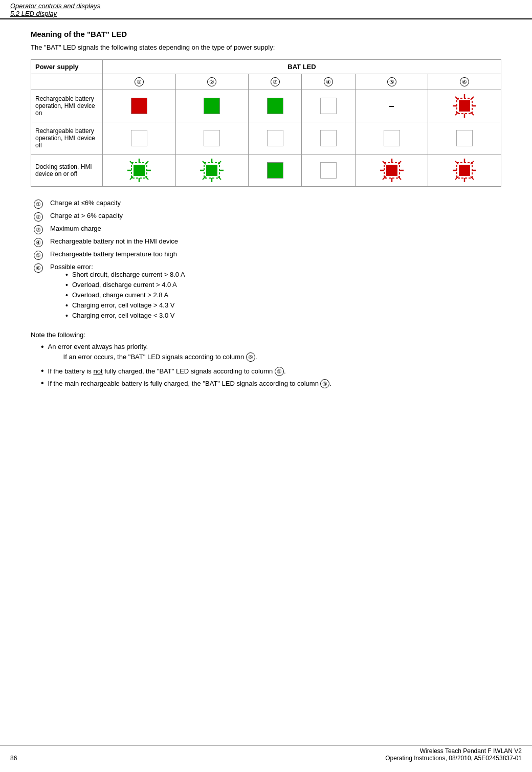 The height and width of the screenshot is (772, 532). What do you see at coordinates (266, 229) in the screenshot?
I see `legend-item-3: ③ Maximum charge` at bounding box center [266, 229].